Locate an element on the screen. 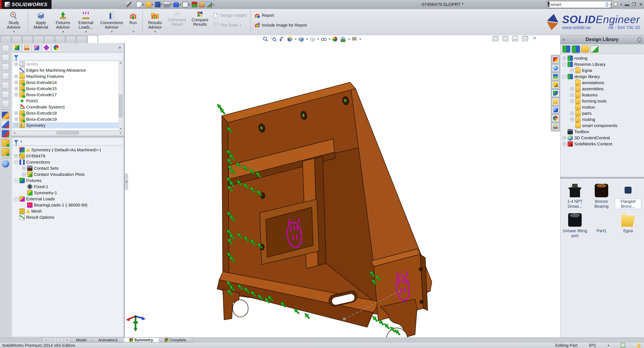 The image size is (644, 348). display-style-button is located at coordinates (312, 39).